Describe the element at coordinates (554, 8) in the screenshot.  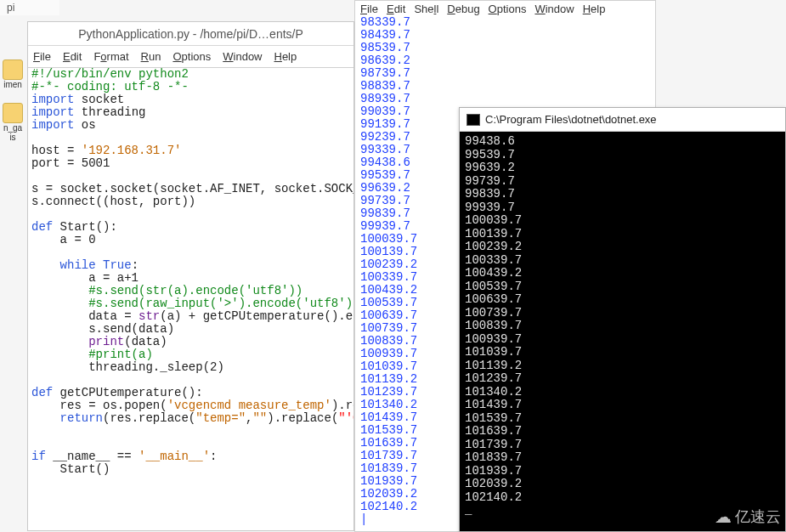
I see `shell-menu-window: Window` at that location.